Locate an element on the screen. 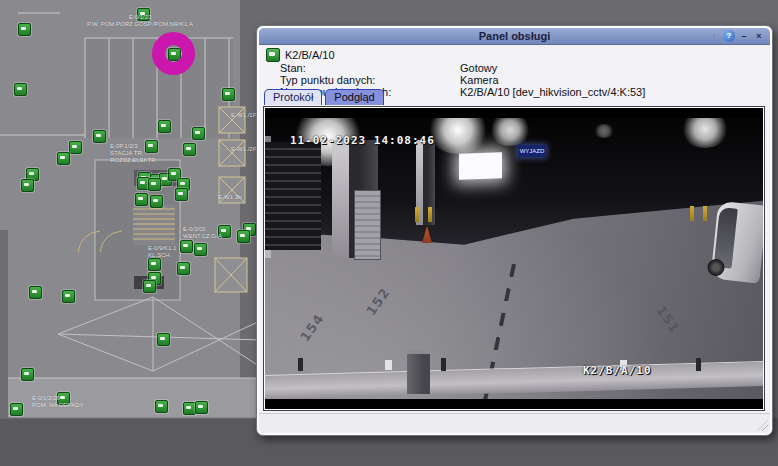 This screenshot has width=778, height=466. plan-label: E-0/3/02 WENT.CZ.G-A is located at coordinates (202, 233).